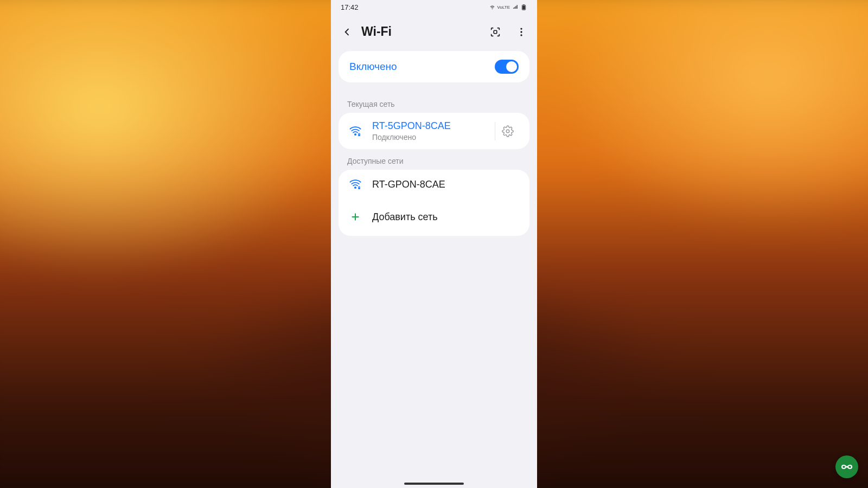  What do you see at coordinates (503, 8) in the screenshot?
I see `volte-icon: VoLTE` at bounding box center [503, 8].